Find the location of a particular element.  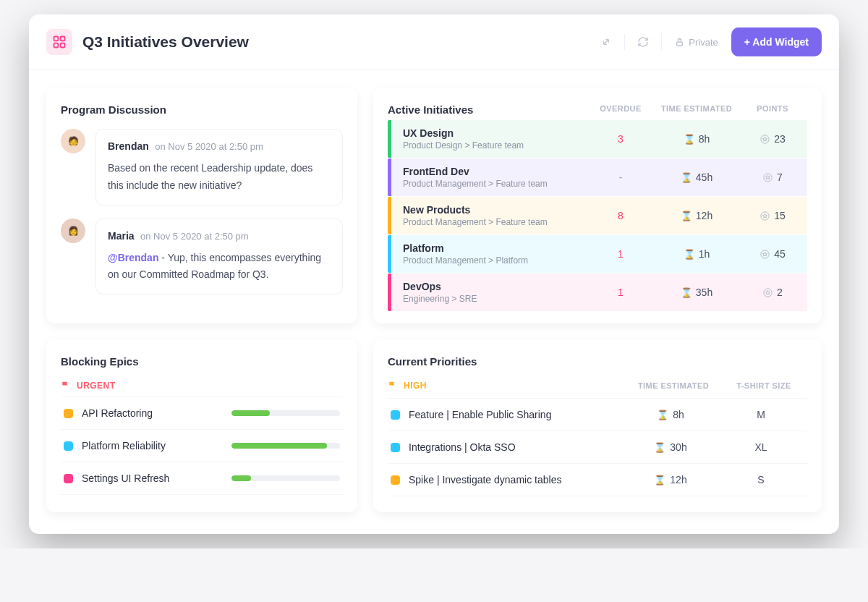

epic-row: API Refactoring is located at coordinates (202, 412).